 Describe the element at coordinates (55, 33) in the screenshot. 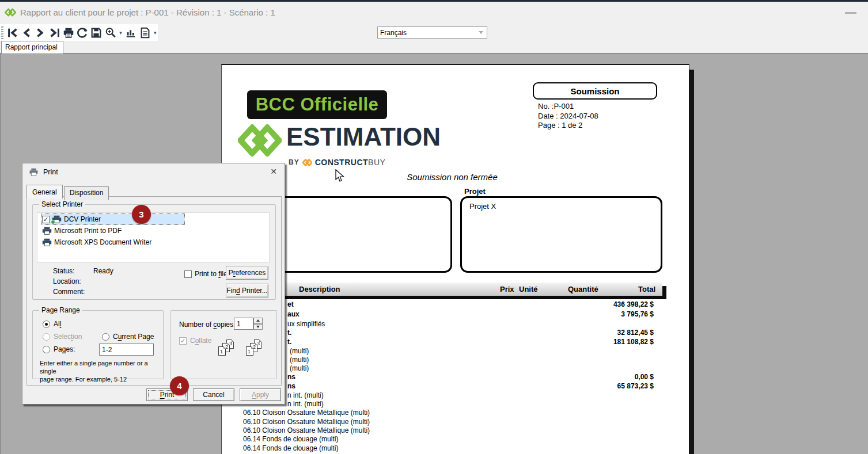

I see `last-page-button` at that location.